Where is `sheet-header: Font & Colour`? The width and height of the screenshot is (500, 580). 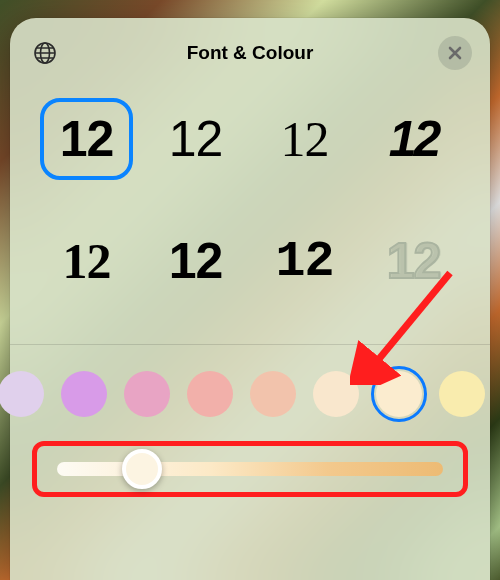
sheet-header: Font & Colour is located at coordinates (250, 60).